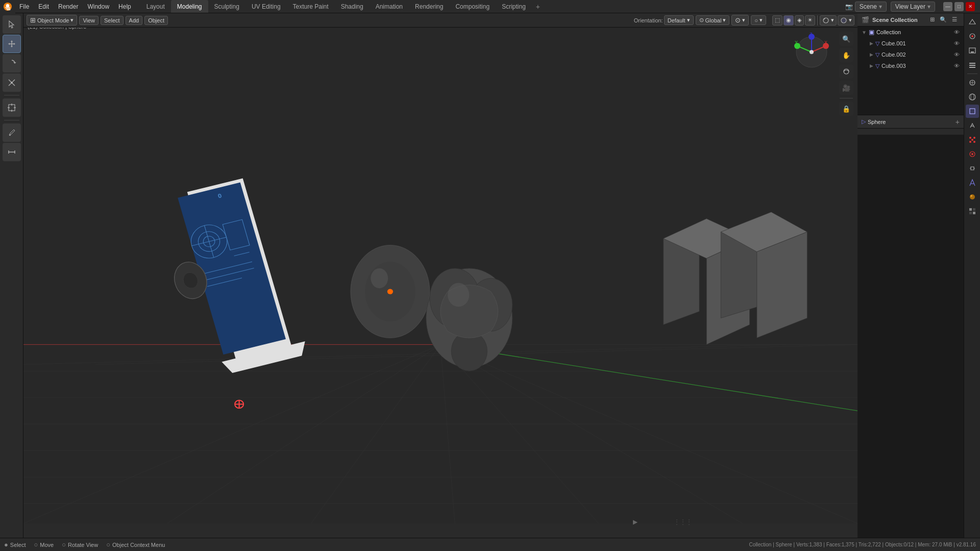 The image size is (980, 551). Describe the element at coordinates (24, 7) in the screenshot. I see `menu-file: File` at that location.